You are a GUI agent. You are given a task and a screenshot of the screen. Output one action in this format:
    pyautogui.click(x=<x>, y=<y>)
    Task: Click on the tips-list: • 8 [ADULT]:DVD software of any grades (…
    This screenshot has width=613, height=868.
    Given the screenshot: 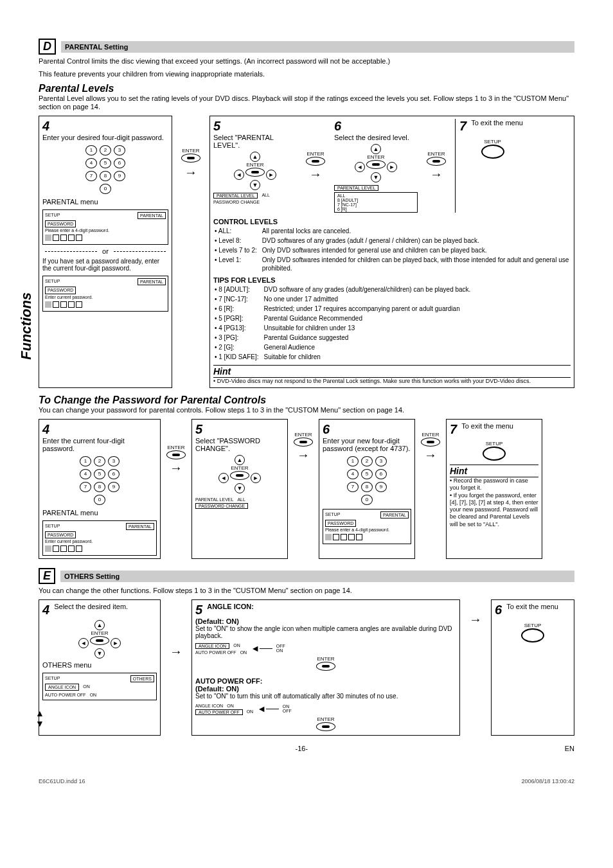 What is the action you would take?
    pyautogui.click(x=342, y=323)
    